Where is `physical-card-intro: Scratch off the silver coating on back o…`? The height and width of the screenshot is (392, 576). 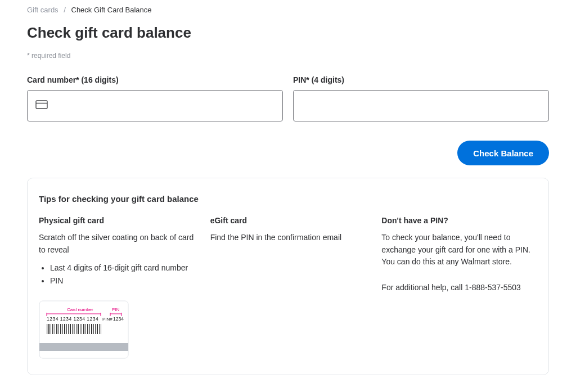 physical-card-intro: Scratch off the silver coating on back o… is located at coordinates (117, 244).